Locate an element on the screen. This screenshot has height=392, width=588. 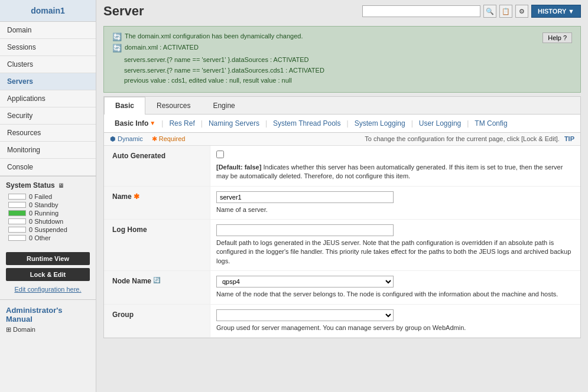
admin-manual: Administrator's Manual ⊞ Domain is located at coordinates (48, 319).